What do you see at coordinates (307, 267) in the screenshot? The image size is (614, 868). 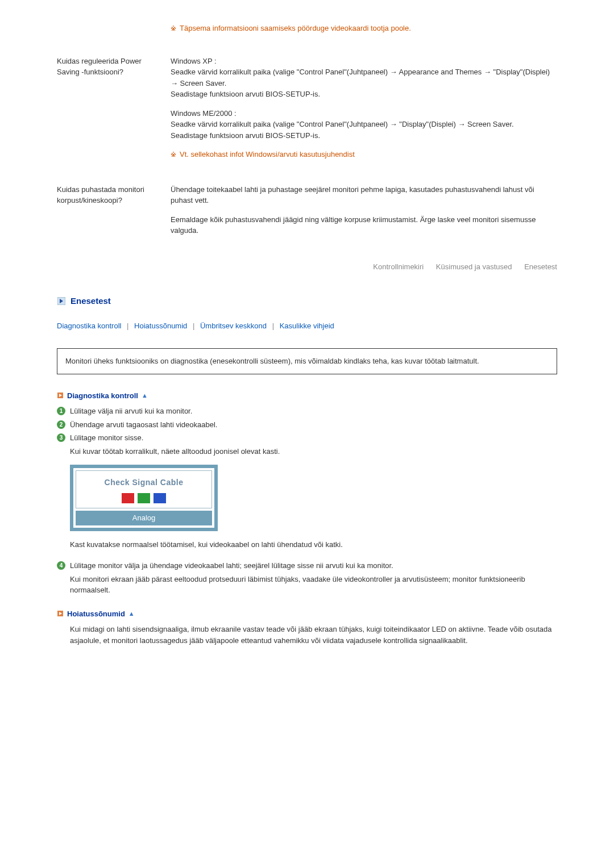 I see `page-tabs: Kontrollnimekiri Küsimused ja vastused E…` at bounding box center [307, 267].